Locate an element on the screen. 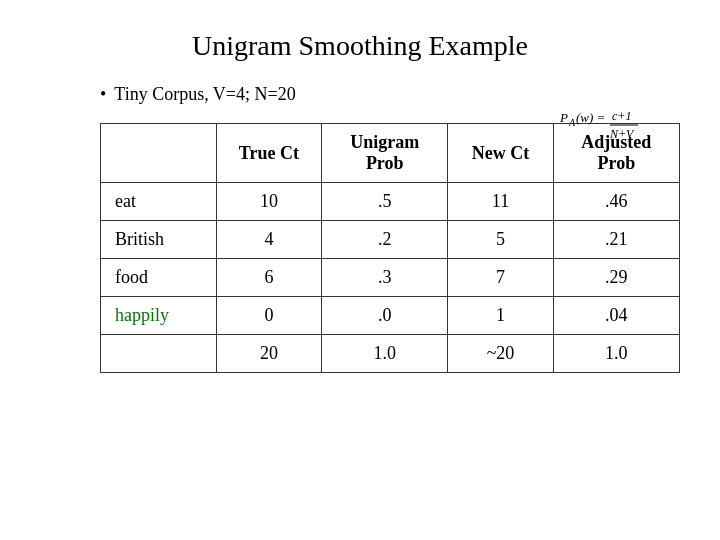  header-new-ct: New Ct is located at coordinates (500, 154).